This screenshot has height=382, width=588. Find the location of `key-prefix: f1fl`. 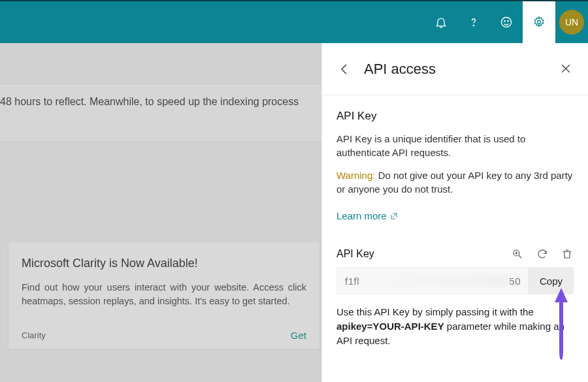

key-prefix: f1fl is located at coordinates (352, 281).